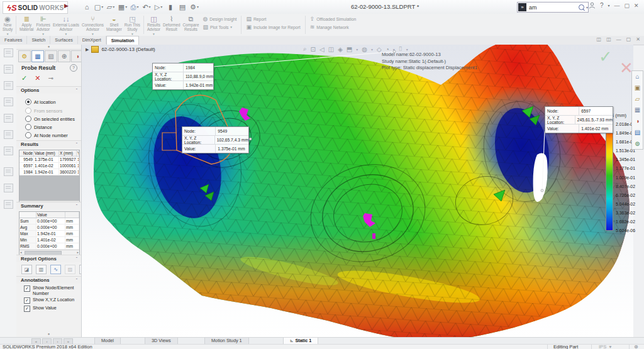  What do you see at coordinates (87, 50) in the screenshot?
I see `expand-arrow-icon: ▶` at bounding box center [87, 50].